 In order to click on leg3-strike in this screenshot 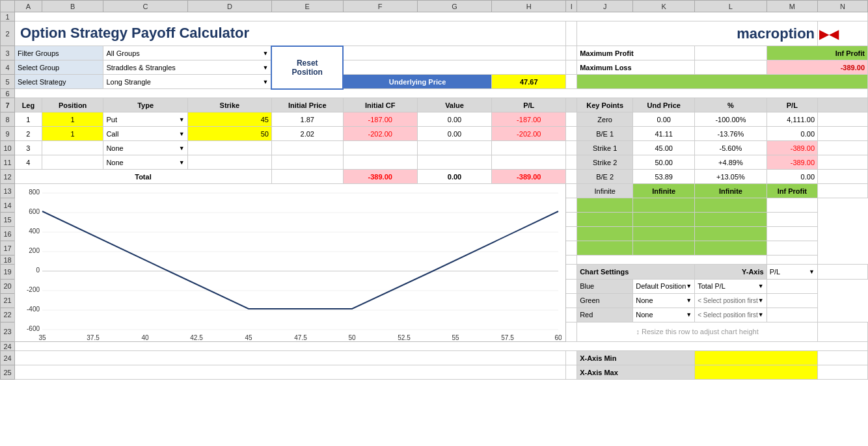, I will do `click(229, 148)`.